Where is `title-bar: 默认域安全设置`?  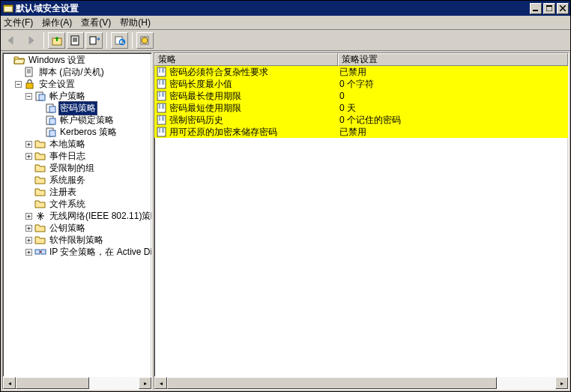 title-bar: 默认域安全设置 is located at coordinates (286, 8).